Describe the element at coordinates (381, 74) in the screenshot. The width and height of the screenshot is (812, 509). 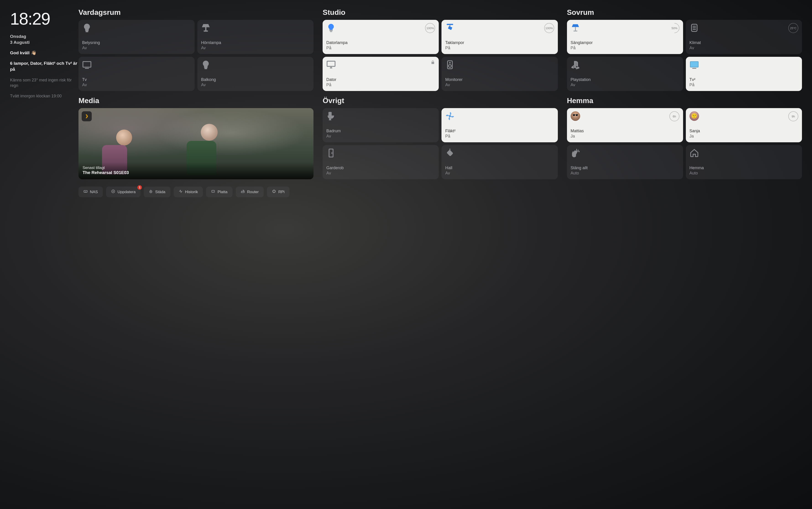
I see `tile-dator: DatorPå` at that location.